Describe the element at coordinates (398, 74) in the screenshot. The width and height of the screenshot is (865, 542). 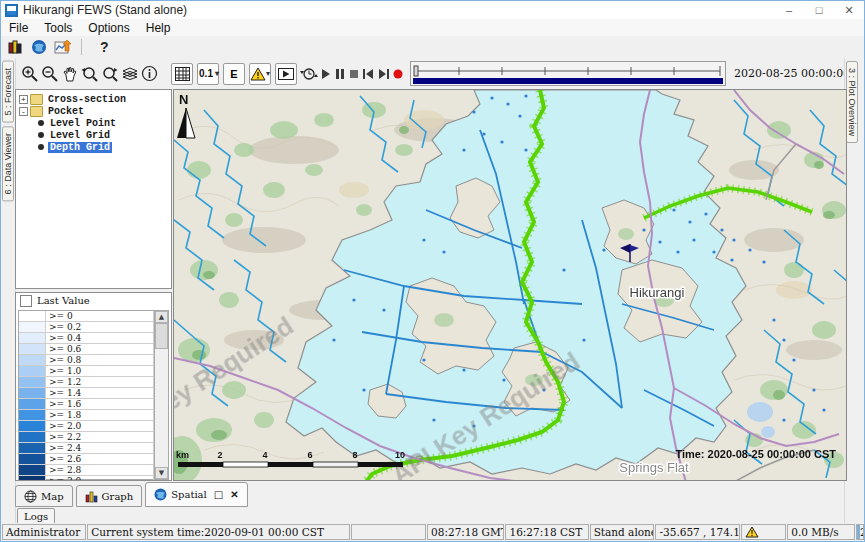
I see `record-icon` at that location.